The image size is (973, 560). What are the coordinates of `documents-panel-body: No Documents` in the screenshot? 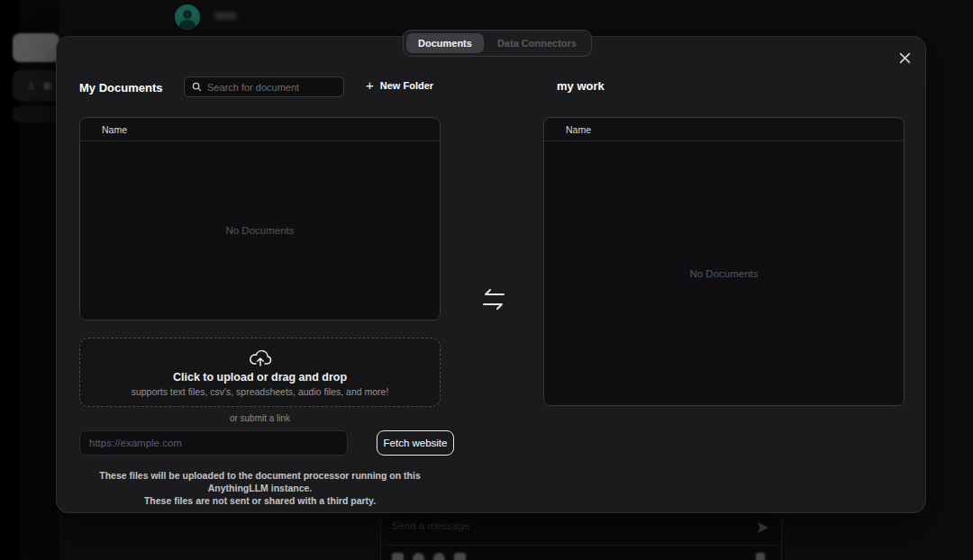 It's located at (259, 230).